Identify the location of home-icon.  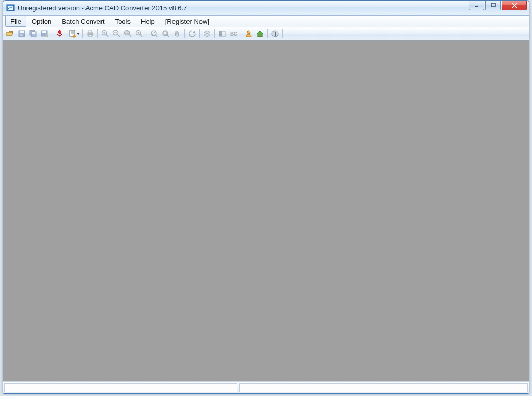
(260, 34).